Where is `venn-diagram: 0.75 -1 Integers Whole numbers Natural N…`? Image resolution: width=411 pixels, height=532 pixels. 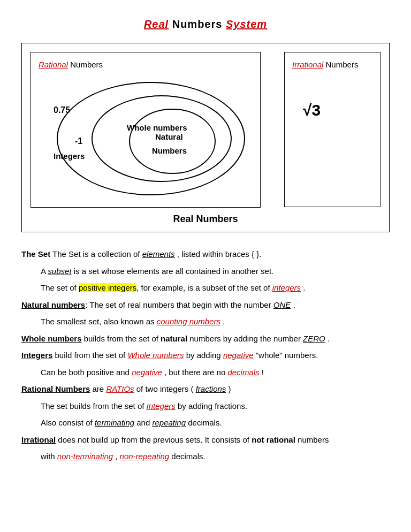 venn-diagram: 0.75 -1 Integers Whole numbers Natural N… is located at coordinates (146, 136).